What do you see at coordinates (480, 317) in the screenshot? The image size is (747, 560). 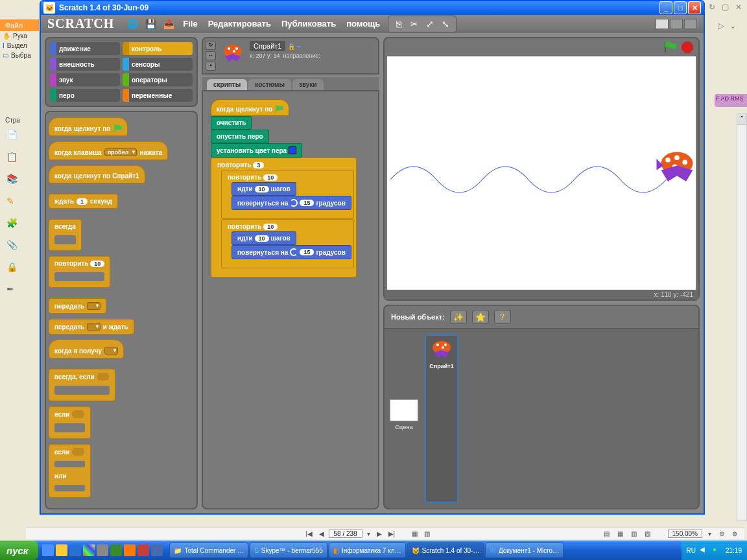 I see `choose-sprite-button: ⭐` at bounding box center [480, 317].